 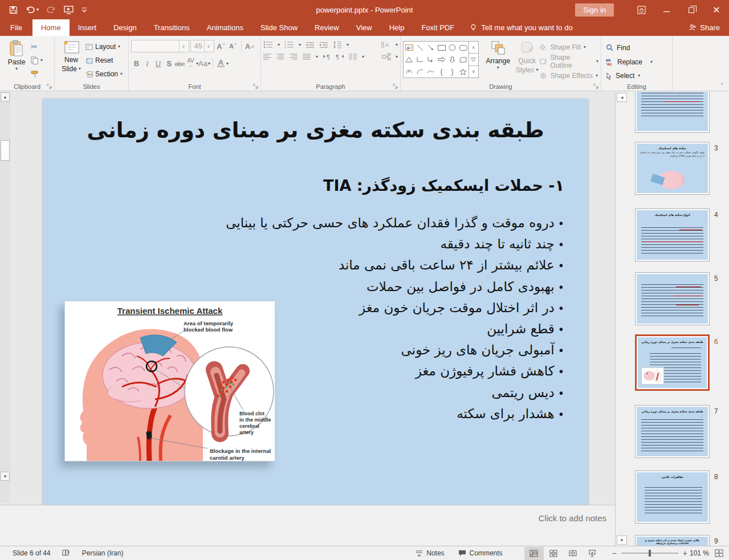 I want to click on select-button: Select ▾, so click(x=629, y=76).